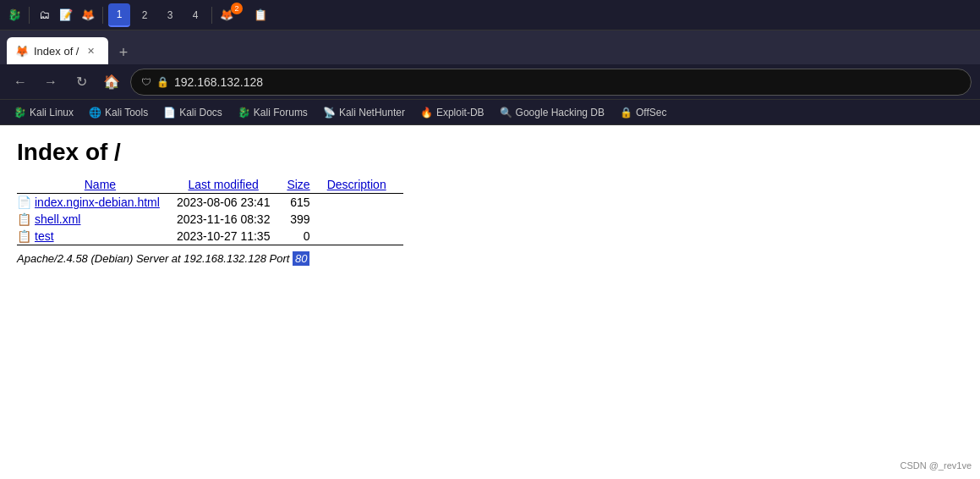 The height and width of the screenshot is (479, 980). What do you see at coordinates (551, 82) in the screenshot?
I see `address-bar: 🛡 🔒 192.168.132.128` at bounding box center [551, 82].